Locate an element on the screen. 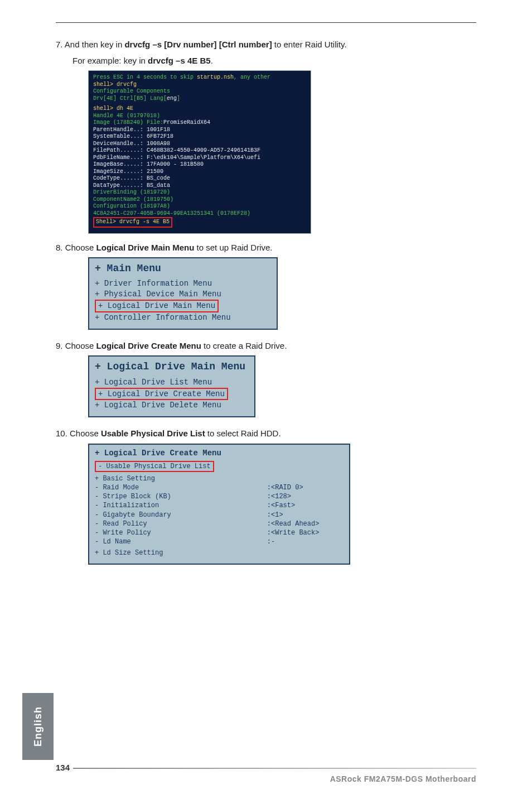 The image size is (532, 799). footer: 134 ASRock FM2A75M-DGS Motherboard is located at coordinates (266, 773).